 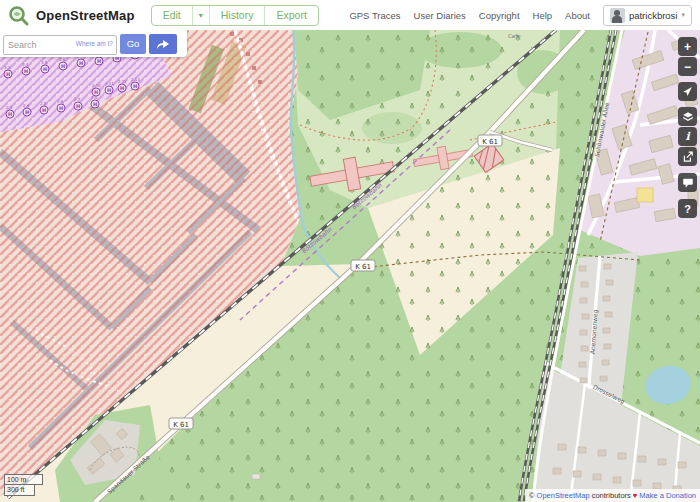 I want to click on layers-icon, so click(x=688, y=117).